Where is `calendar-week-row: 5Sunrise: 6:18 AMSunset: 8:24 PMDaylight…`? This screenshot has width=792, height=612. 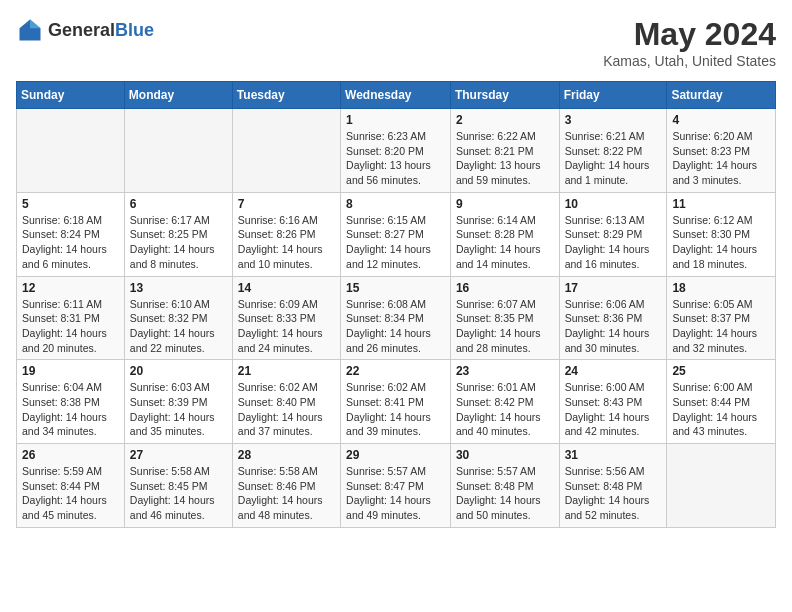
calendar-week-row: 5Sunrise: 6:18 AMSunset: 8:24 PMDaylight… is located at coordinates (396, 234).